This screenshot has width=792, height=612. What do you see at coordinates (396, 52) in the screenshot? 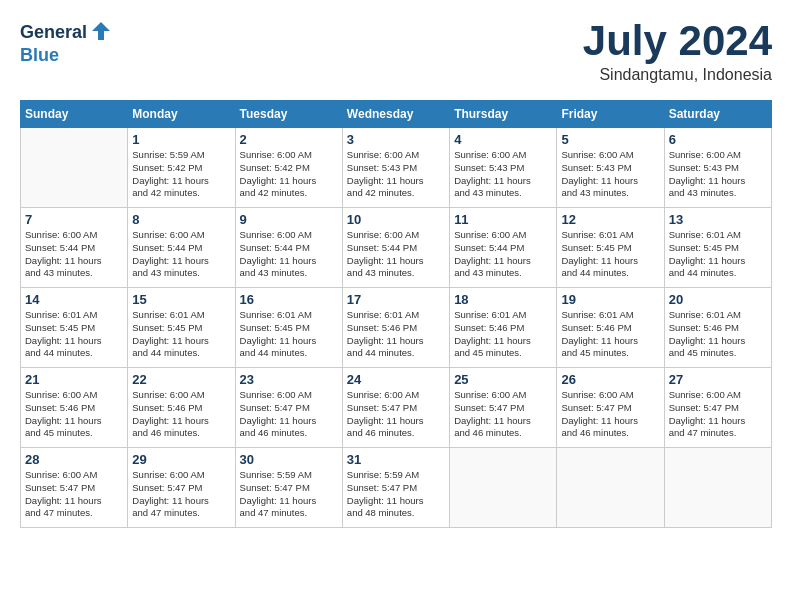
I see `page-header: General Blue July 2024 Sindangtamu, Indo…` at bounding box center [396, 52].